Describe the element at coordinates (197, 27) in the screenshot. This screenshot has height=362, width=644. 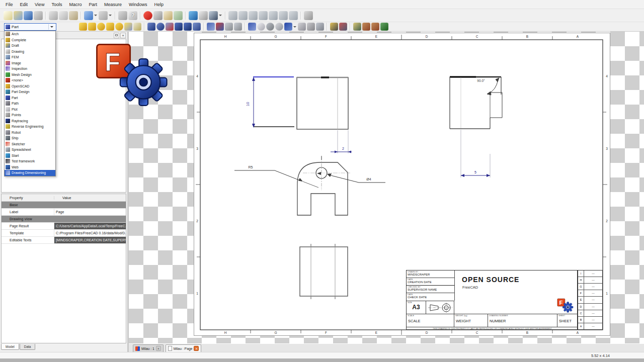
I see `ruled-surface-icon` at that location.